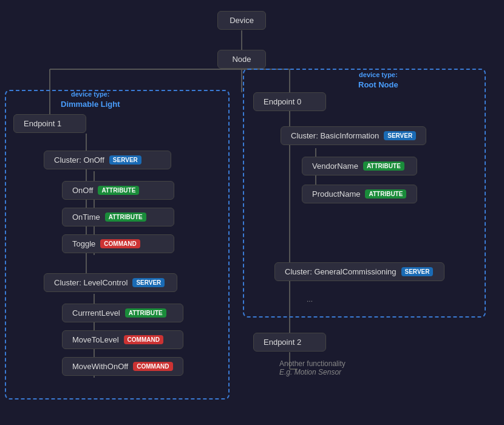 This screenshot has width=504, height=425. Describe the element at coordinates (123, 340) in the screenshot. I see `cmd-movetolevel: MoveToLevel COMMAND` at that location.